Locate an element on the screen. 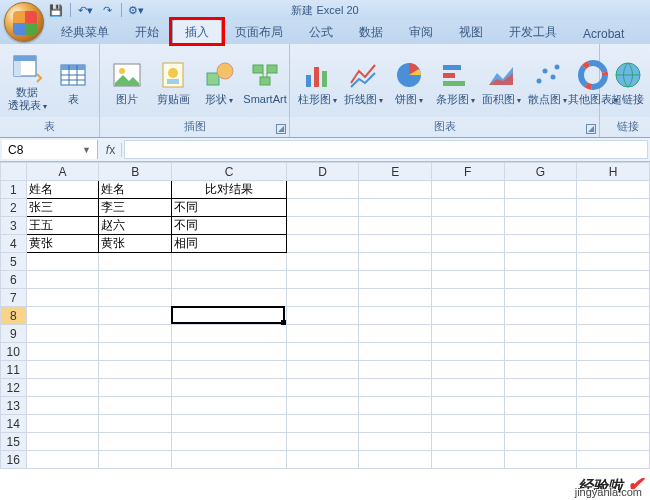 This screenshot has width=650, height=500. column-header: B is located at coordinates (136, 172).